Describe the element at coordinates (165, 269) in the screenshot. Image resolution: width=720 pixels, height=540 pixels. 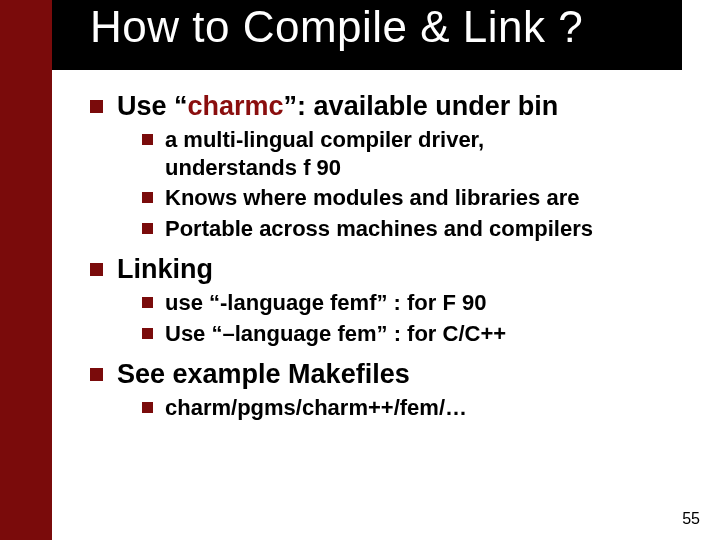
I see `bullet-text: Linking` at that location.